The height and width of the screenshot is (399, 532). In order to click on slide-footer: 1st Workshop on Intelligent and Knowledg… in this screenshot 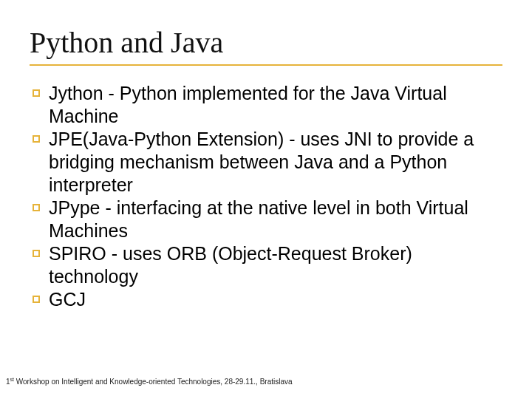, I will do `click(149, 381)`.